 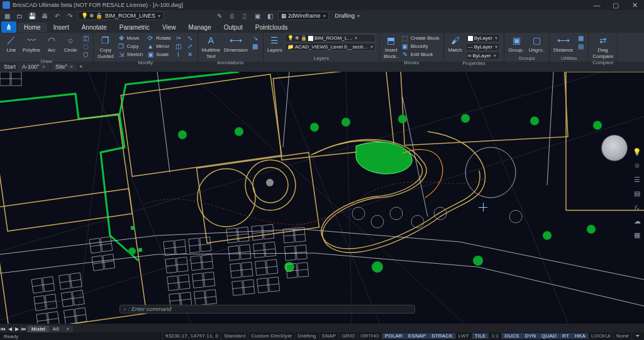 I want to click on lightbulb-icon: 💡, so click(x=637, y=152).